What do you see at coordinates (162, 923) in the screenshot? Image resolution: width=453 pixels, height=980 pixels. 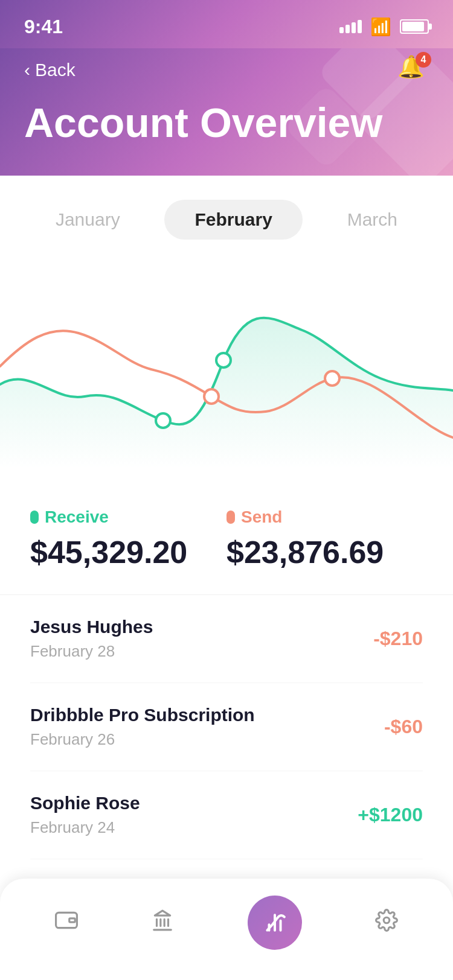 I see `nav-bank` at bounding box center [162, 923].